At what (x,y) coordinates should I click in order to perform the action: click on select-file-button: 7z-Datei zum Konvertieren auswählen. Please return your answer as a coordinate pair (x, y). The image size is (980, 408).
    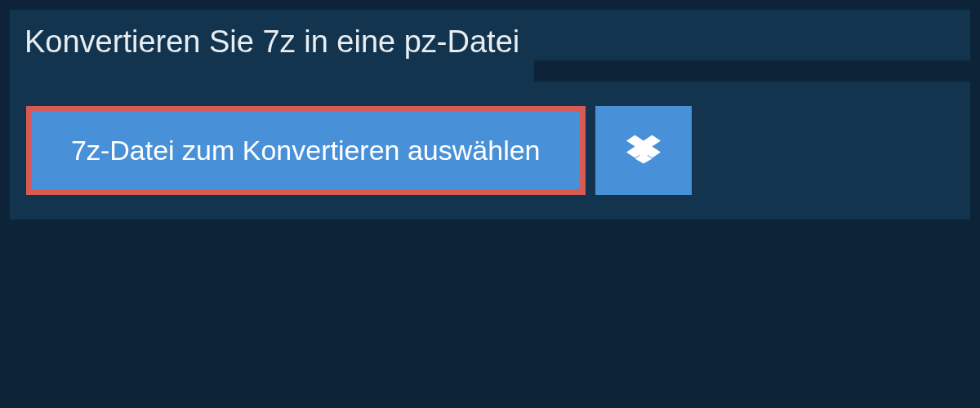
    Looking at the image, I should click on (305, 150).